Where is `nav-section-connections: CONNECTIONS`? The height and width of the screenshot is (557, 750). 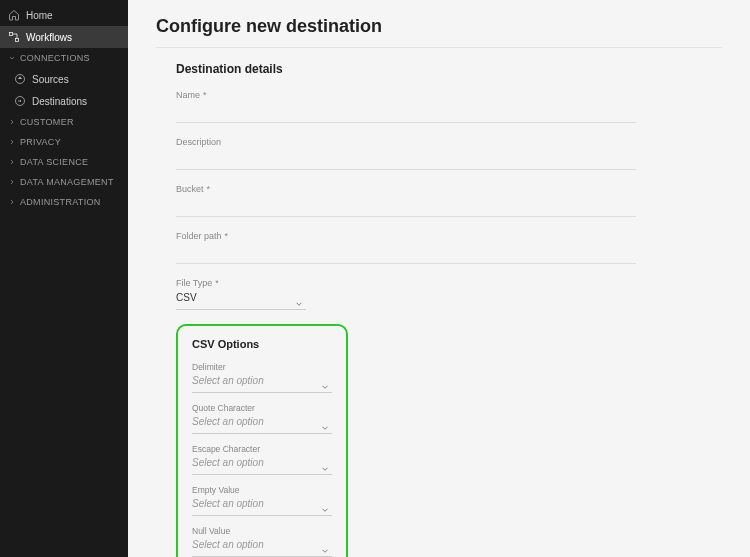
nav-section-connections: CONNECTIONS is located at coordinates (64, 58).